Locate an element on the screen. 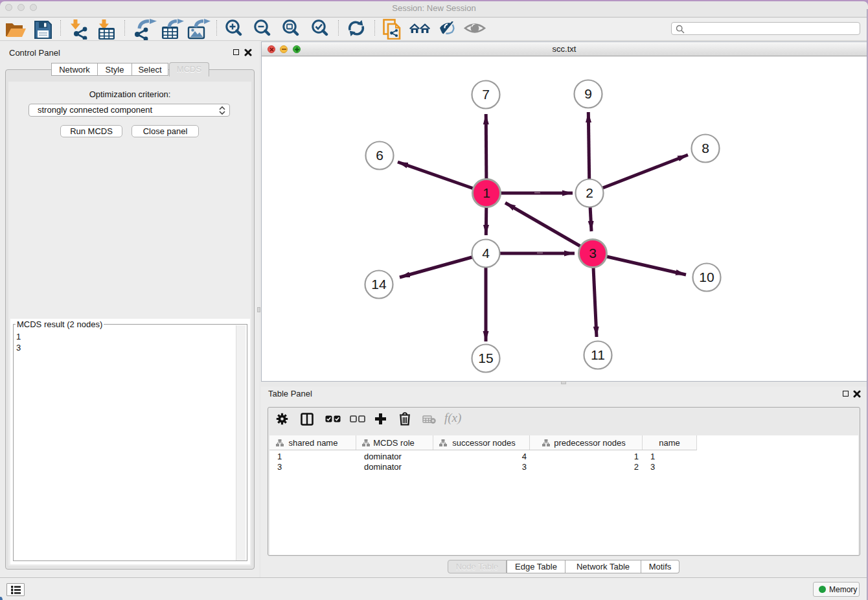  svg-text: 15 is located at coordinates (486, 358).